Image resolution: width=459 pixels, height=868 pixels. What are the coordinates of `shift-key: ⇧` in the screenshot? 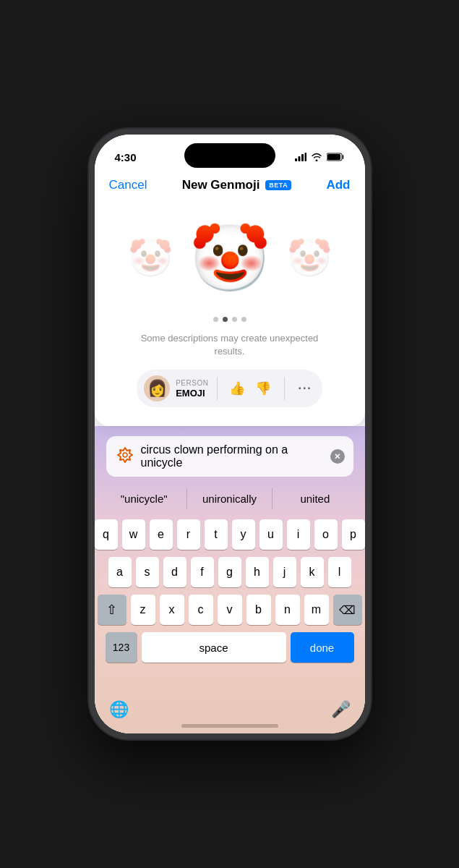 It's located at (112, 610).